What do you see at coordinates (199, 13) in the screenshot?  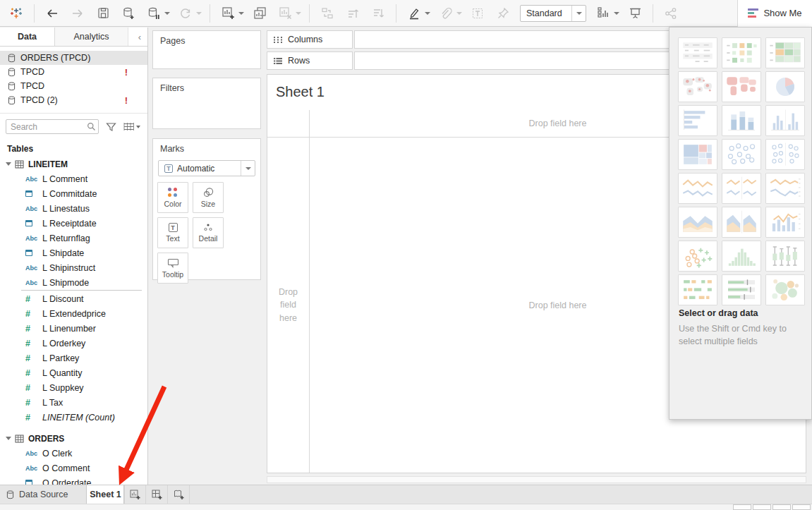 I see `refresh-data-source-caret` at bounding box center [199, 13].